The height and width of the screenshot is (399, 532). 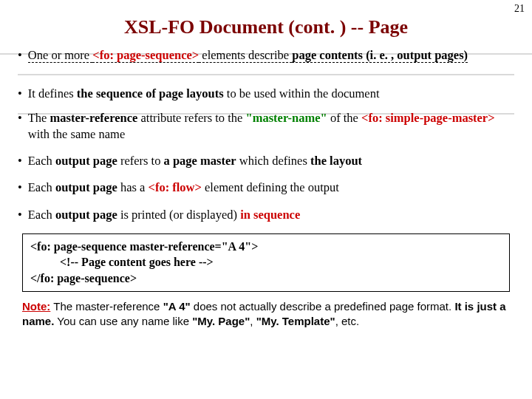 What do you see at coordinates (123, 321) in the screenshot?
I see `text: You can use any name like` at bounding box center [123, 321].